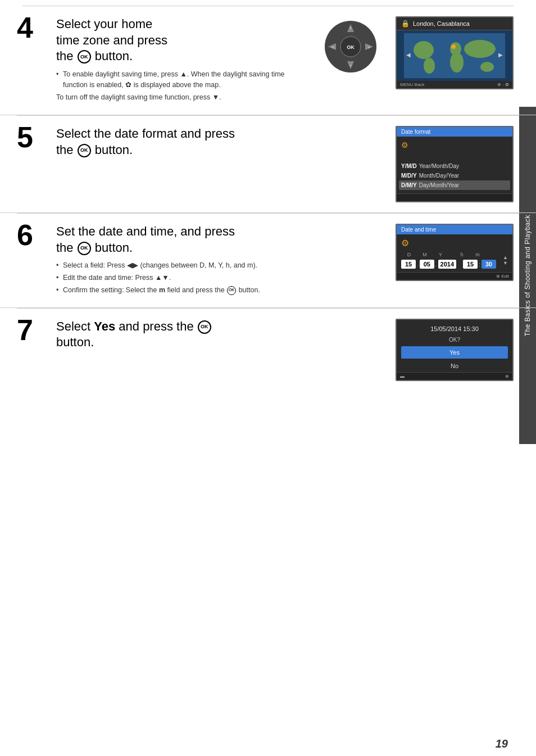 The image size is (536, 756). I want to click on s5-tune-icon: ⚙, so click(455, 145).